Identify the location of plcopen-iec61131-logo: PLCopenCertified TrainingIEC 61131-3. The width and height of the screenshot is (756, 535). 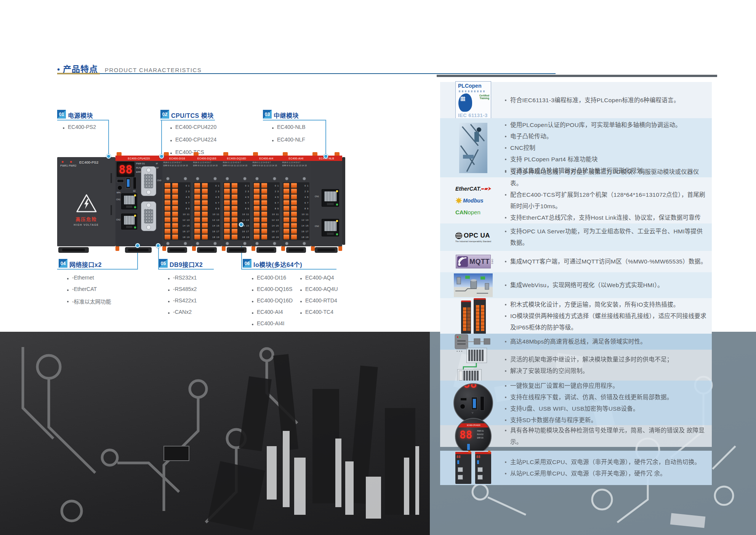
(473, 100).